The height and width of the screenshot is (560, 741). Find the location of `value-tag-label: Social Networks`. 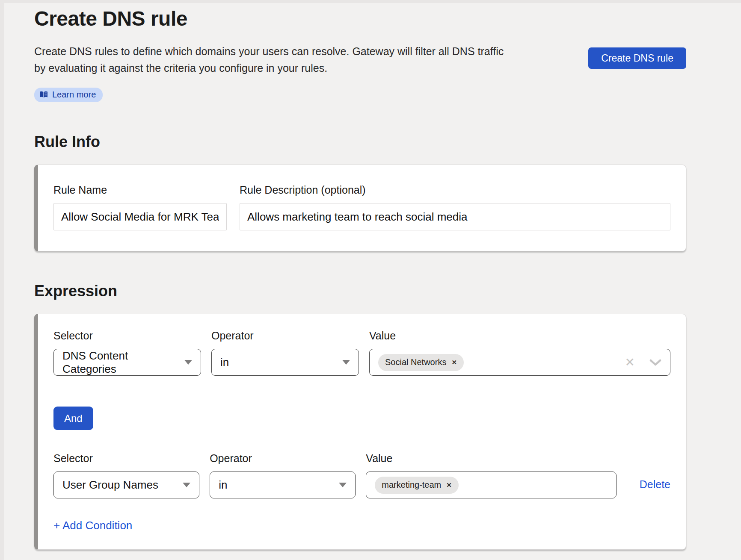

value-tag-label: Social Networks is located at coordinates (416, 363).